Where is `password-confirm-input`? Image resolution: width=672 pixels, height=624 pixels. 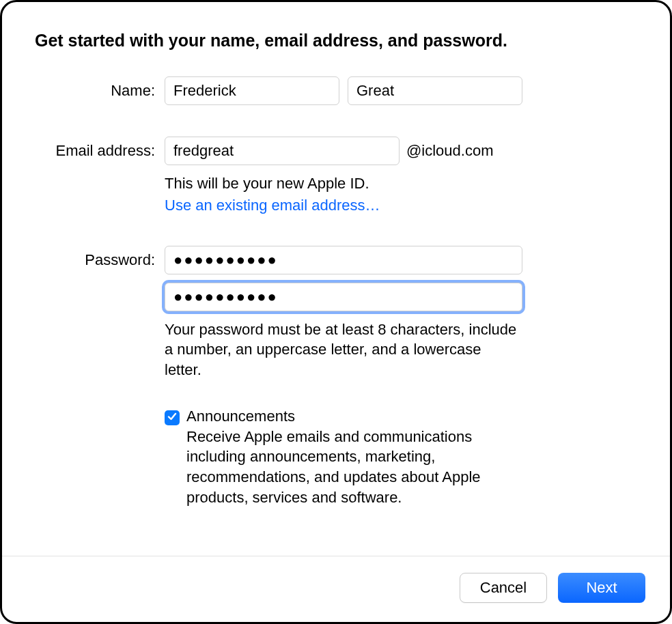 password-confirm-input is located at coordinates (344, 297).